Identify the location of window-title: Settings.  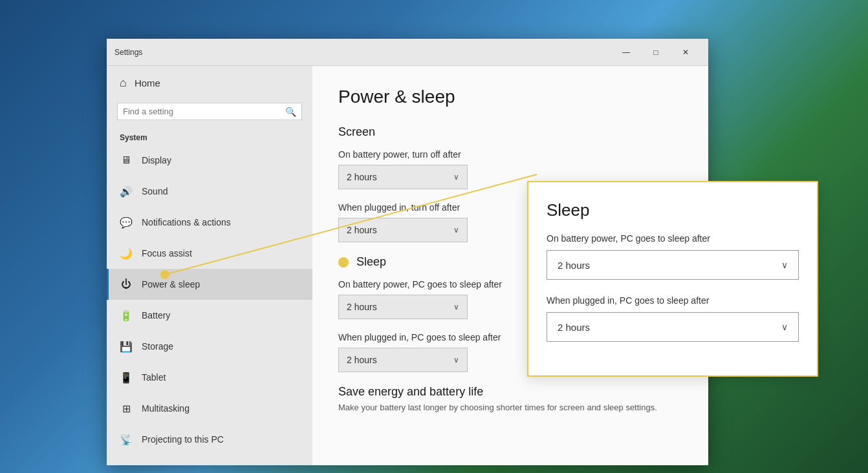
(363, 52).